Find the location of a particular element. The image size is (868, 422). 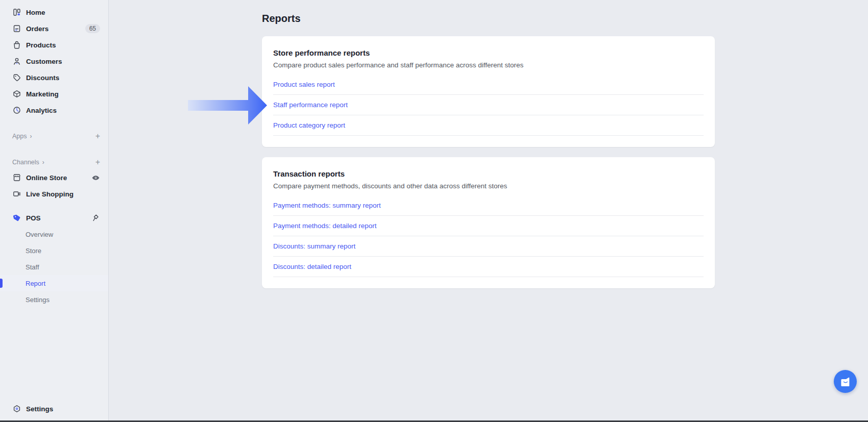

report-link-row: Product category report is located at coordinates (488, 126).